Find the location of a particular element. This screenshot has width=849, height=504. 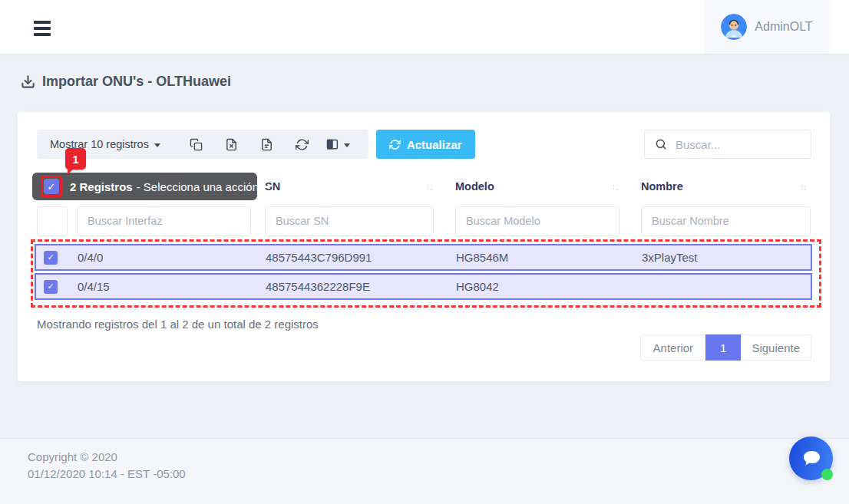

copy-icon is located at coordinates (197, 144).